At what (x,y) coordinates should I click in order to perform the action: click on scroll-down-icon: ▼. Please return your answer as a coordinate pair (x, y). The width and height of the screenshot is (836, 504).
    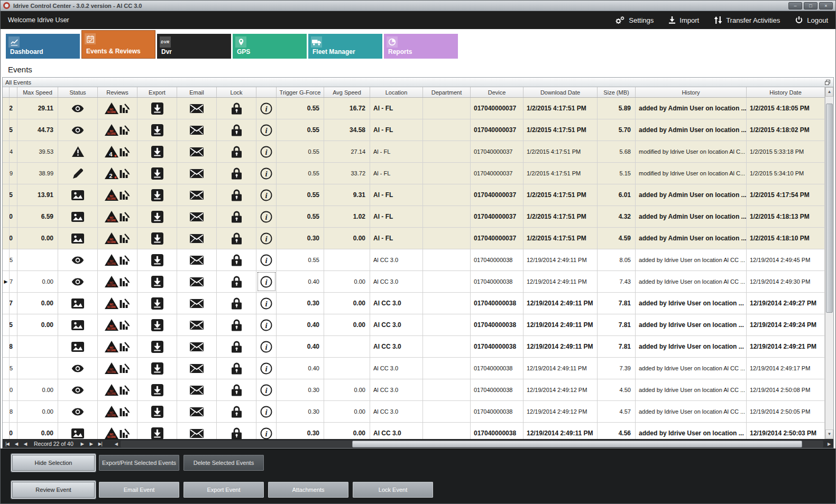
    Looking at the image, I should click on (829, 434).